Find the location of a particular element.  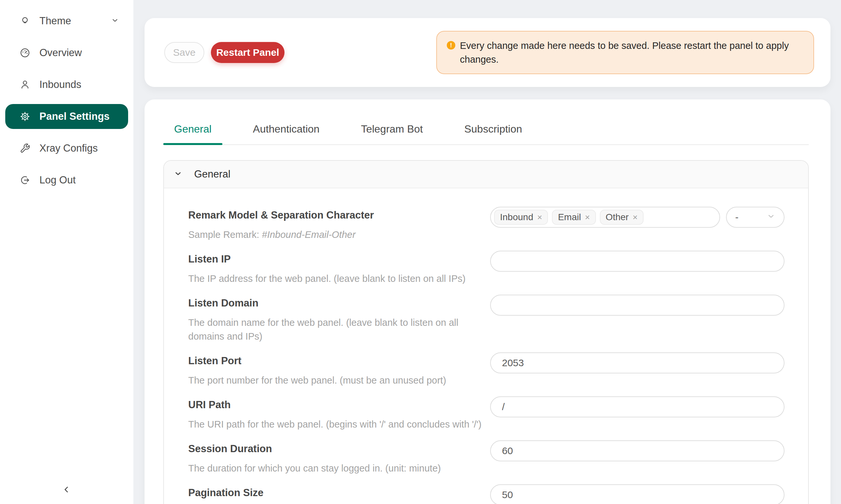

remark-model-label: Remark Model & Separation Character is located at coordinates (339, 215).